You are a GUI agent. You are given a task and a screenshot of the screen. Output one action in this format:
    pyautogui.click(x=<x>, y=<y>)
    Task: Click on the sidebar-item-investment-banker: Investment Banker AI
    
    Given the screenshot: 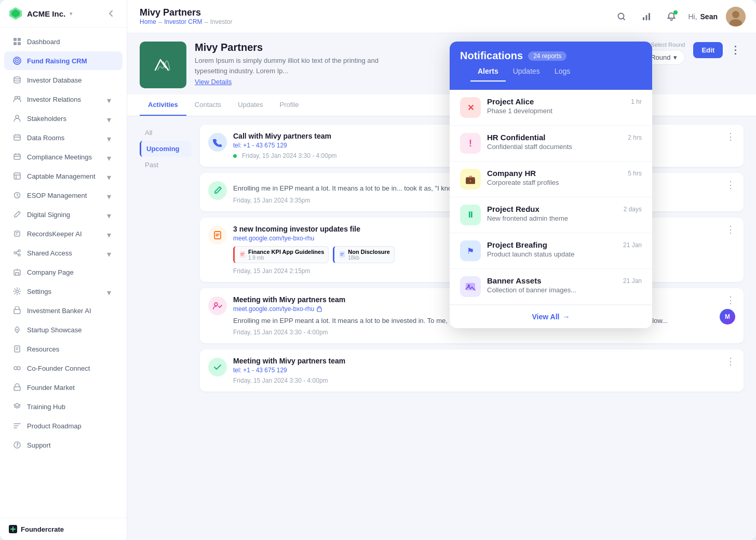 What is the action you would take?
    pyautogui.click(x=63, y=310)
    